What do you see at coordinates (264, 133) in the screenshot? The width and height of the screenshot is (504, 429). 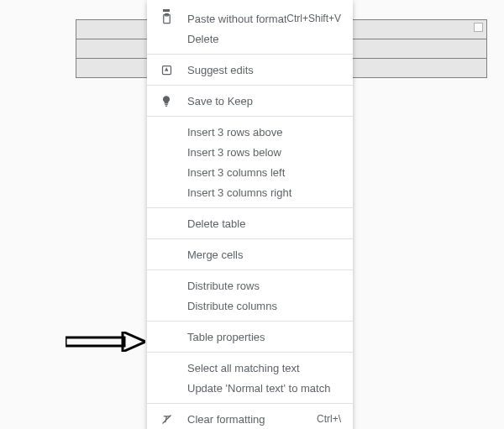 I see `menu-item-label: Insert 3 rows above` at bounding box center [264, 133].